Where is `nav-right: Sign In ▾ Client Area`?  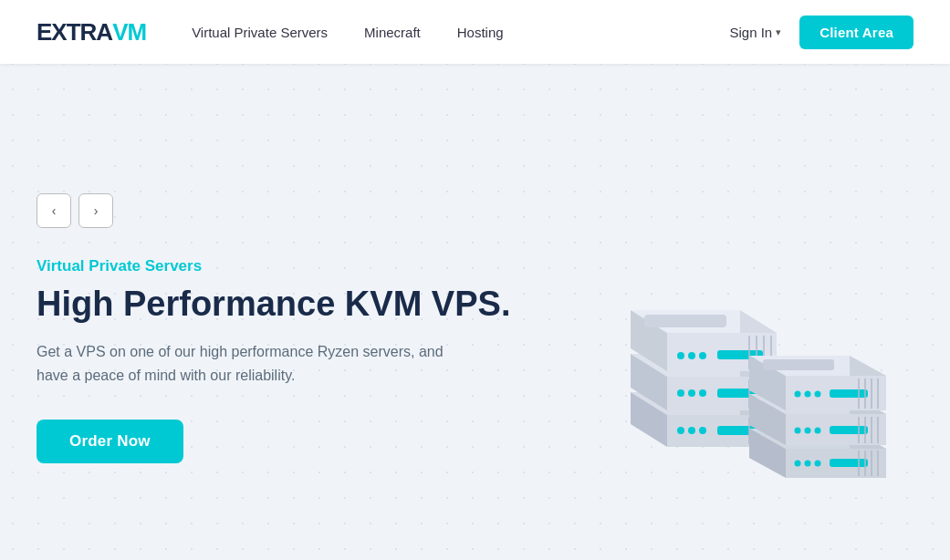 nav-right: Sign In ▾ Client Area is located at coordinates (821, 33).